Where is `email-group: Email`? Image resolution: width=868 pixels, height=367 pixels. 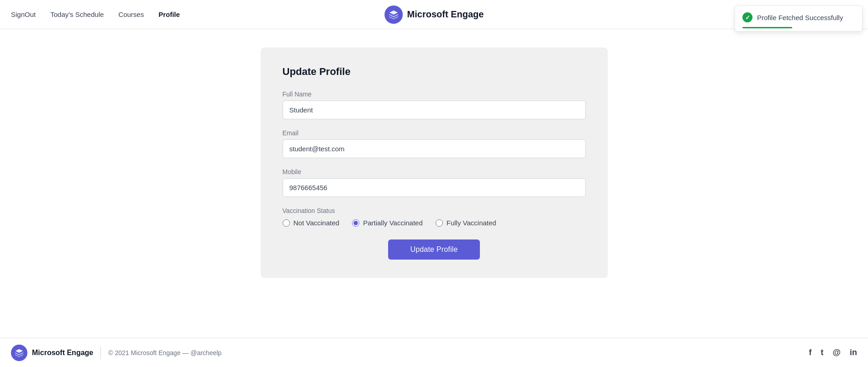
email-group: Email is located at coordinates (434, 144).